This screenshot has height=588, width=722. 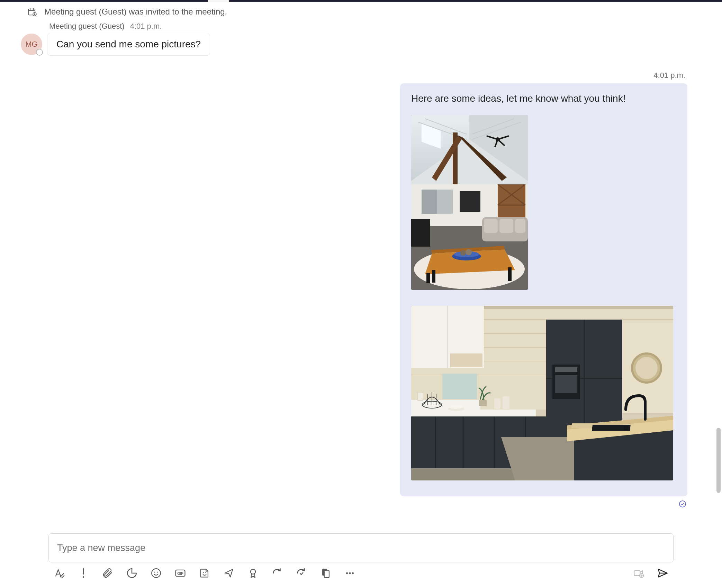 What do you see at coordinates (301, 573) in the screenshot?
I see `refresh-tick-icon` at bounding box center [301, 573].